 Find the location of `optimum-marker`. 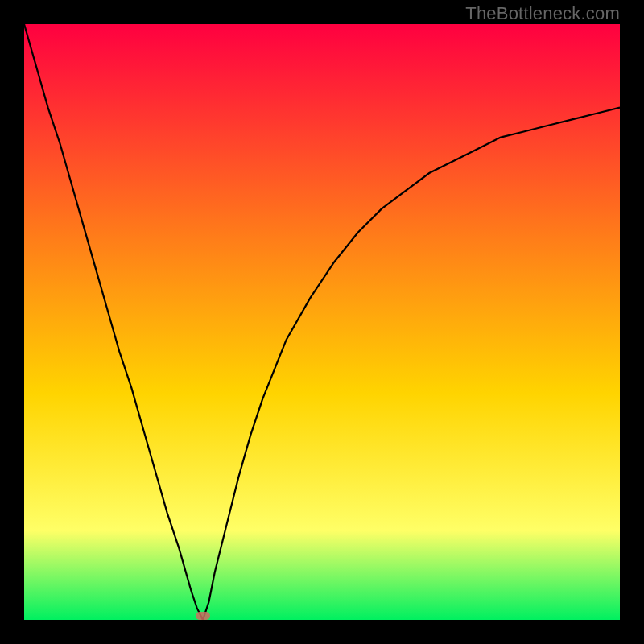

optimum-marker is located at coordinates (203, 616).